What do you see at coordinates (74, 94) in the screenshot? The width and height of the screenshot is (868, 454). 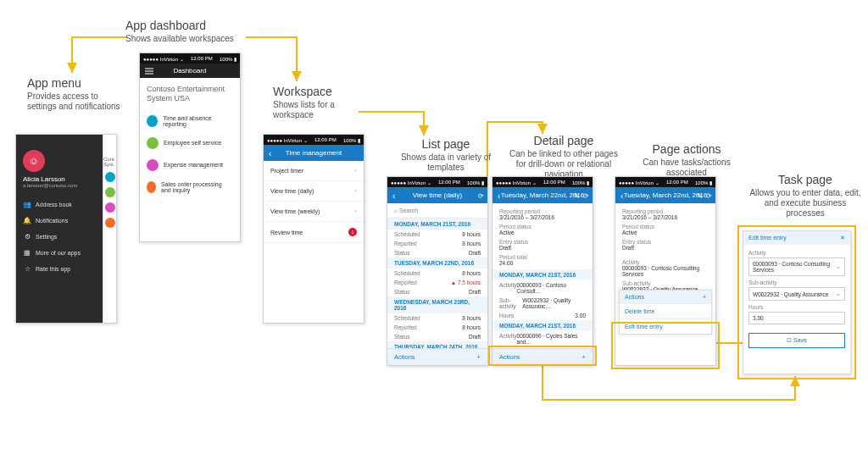 I see `callout-app-menu: App menu Provides access to settings and…` at bounding box center [74, 94].